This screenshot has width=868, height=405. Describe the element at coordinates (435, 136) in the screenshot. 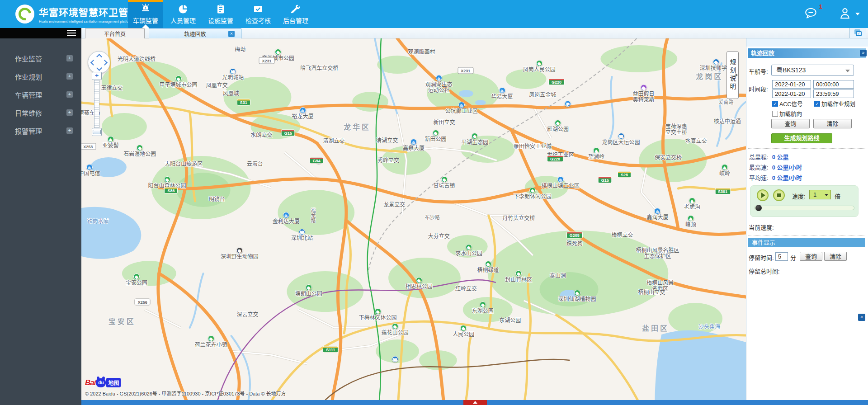

I see `map-poi-park: ♣新田公园` at that location.